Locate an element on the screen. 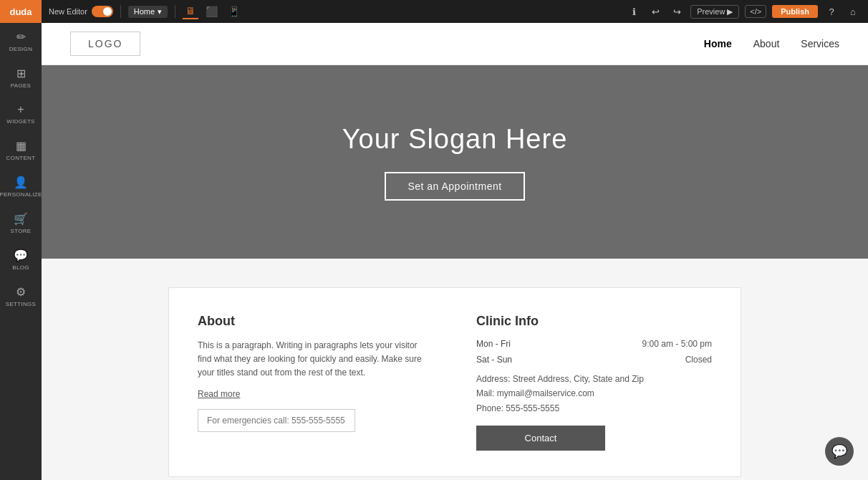  sidebar-item-content: ▦ CONTENT is located at coordinates (21, 150).